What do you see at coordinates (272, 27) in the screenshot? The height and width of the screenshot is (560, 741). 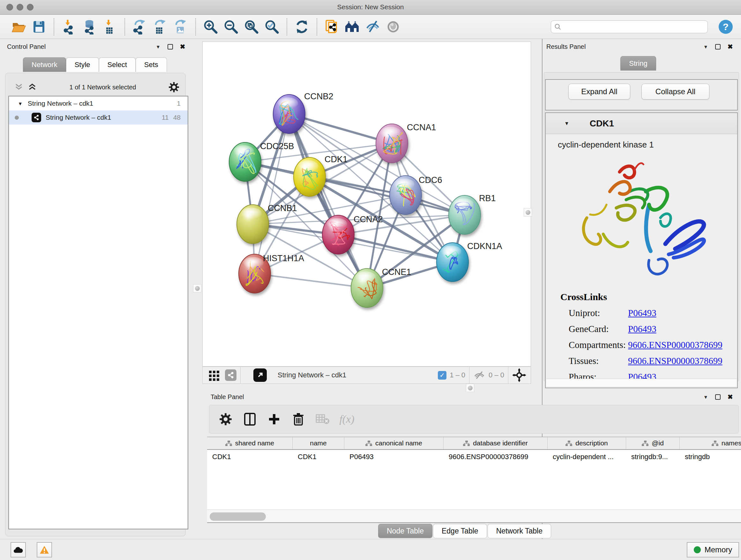 I see `zoom-selected-icon` at bounding box center [272, 27].